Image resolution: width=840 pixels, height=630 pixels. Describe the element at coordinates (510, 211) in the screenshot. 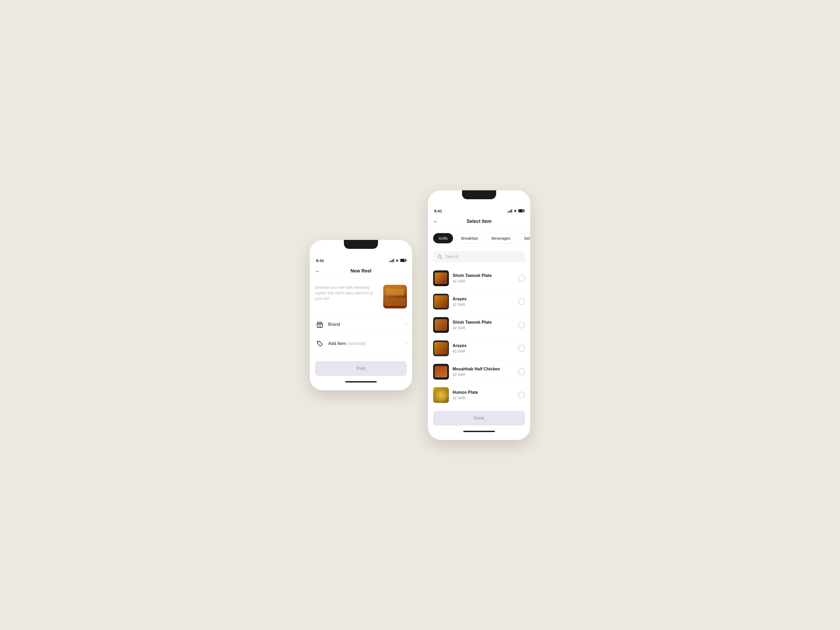

I see `right-signal-icon` at that location.